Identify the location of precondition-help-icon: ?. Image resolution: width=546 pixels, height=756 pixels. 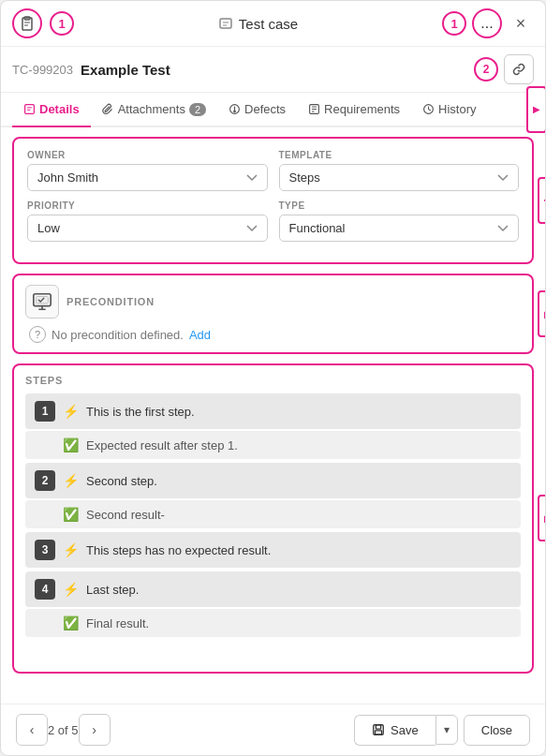
(37, 334).